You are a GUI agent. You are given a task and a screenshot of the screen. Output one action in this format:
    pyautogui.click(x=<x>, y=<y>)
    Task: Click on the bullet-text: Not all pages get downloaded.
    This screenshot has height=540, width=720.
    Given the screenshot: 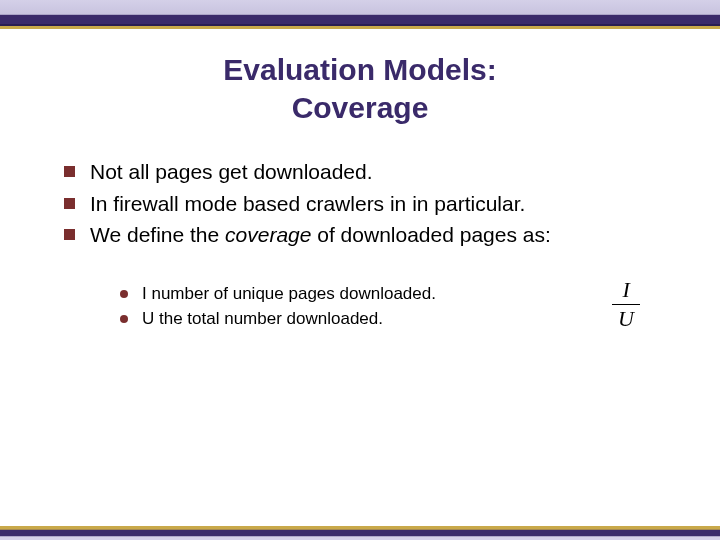 What is the action you would take?
    pyautogui.click(x=232, y=172)
    